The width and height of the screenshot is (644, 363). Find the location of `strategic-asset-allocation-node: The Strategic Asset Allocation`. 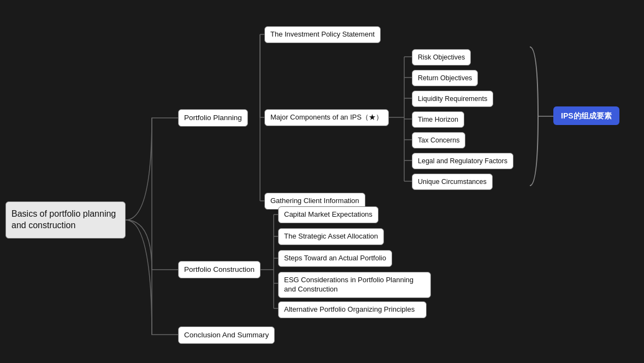

strategic-asset-allocation-node: The Strategic Asset Allocation is located at coordinates (331, 237).